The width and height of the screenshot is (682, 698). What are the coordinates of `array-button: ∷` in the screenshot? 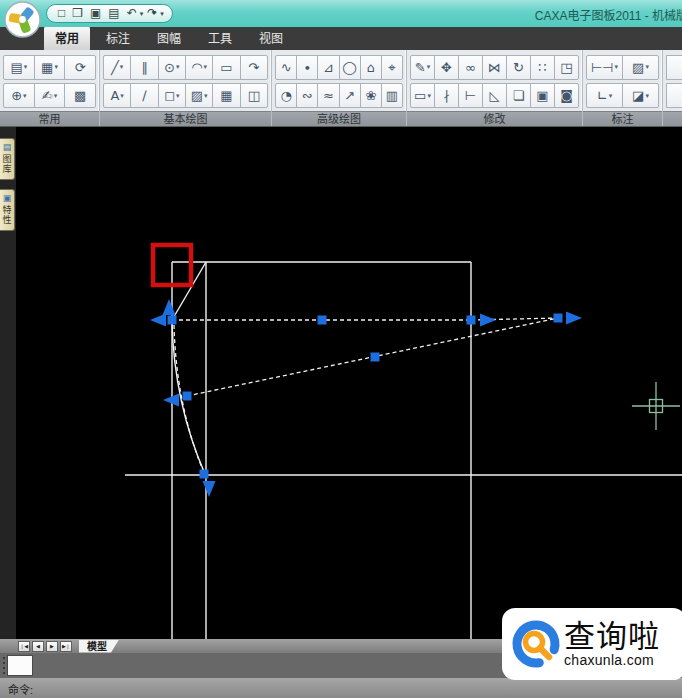 It's located at (542, 68).